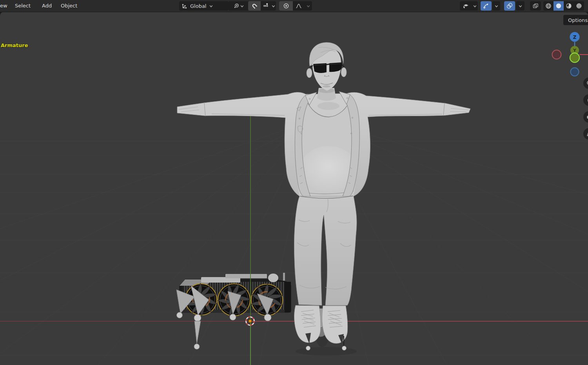 This screenshot has width=588, height=365. I want to click on gizmos-dropdown-button, so click(496, 6).